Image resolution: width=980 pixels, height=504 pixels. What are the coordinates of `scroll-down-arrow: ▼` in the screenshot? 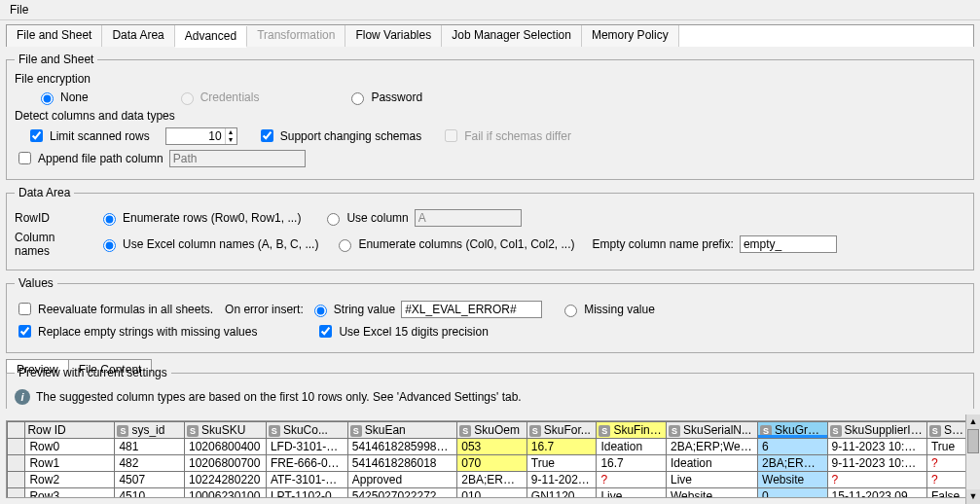 It's located at (973, 496).